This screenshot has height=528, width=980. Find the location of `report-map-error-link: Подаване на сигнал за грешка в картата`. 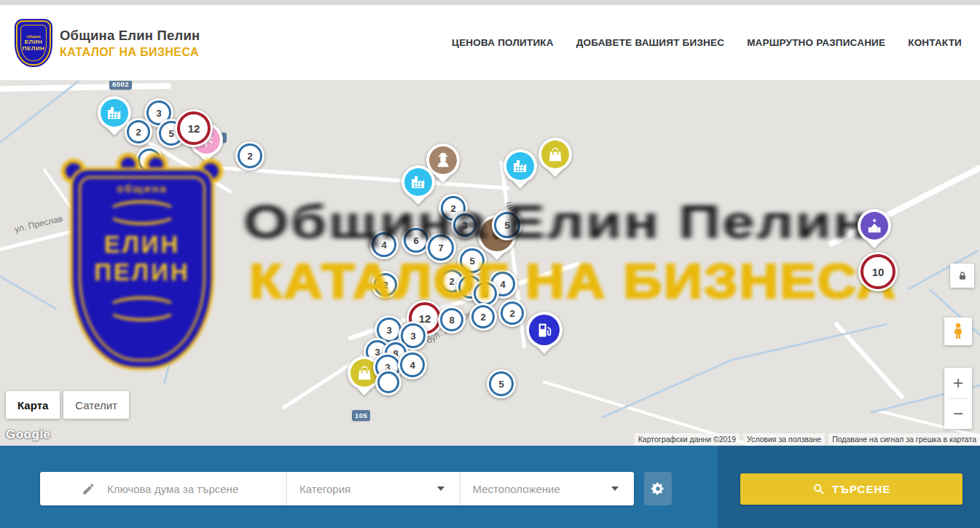

report-map-error-link: Подаване на сигнал за грешка в картата is located at coordinates (904, 439).